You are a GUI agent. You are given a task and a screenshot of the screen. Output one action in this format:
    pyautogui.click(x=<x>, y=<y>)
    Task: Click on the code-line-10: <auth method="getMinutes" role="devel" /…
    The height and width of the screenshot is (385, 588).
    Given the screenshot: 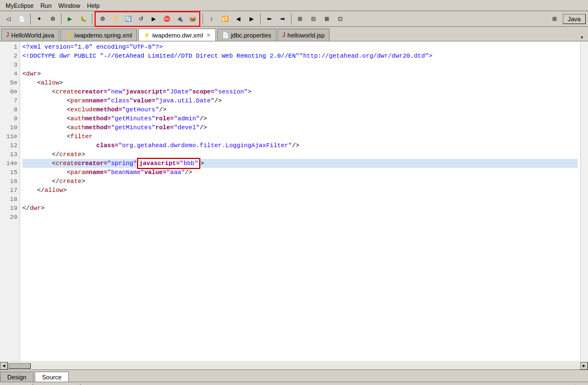 What is the action you would take?
    pyautogui.click(x=300, y=128)
    